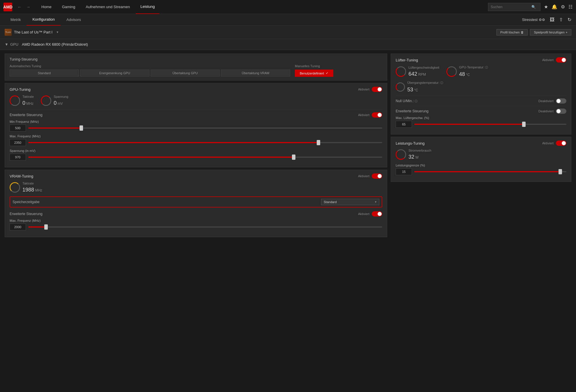  Describe the element at coordinates (196, 221) in the screenshot. I see `vram-max-freq-label: Max. Frequenz (MHz)` at that location.